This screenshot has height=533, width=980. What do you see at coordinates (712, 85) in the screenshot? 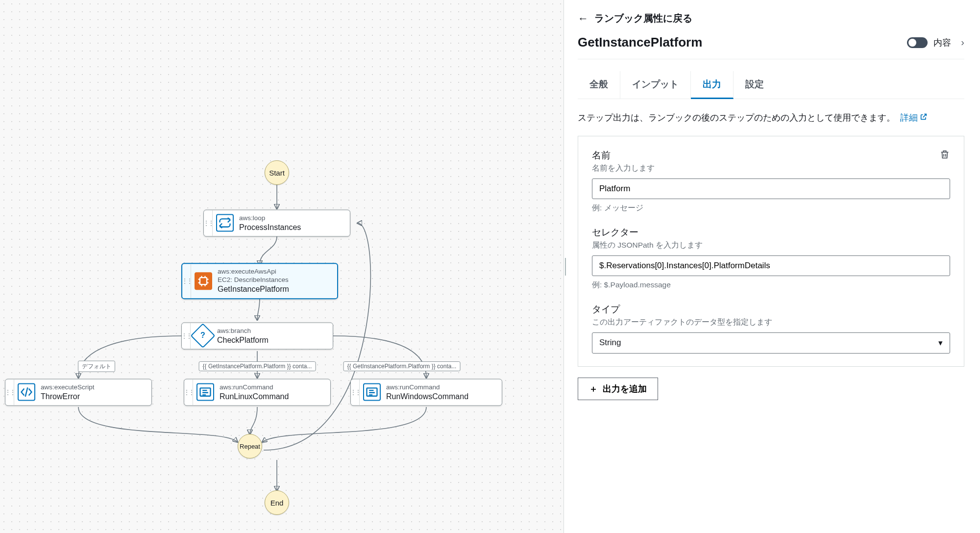
I see `tab-outputs: 出力` at bounding box center [712, 85].